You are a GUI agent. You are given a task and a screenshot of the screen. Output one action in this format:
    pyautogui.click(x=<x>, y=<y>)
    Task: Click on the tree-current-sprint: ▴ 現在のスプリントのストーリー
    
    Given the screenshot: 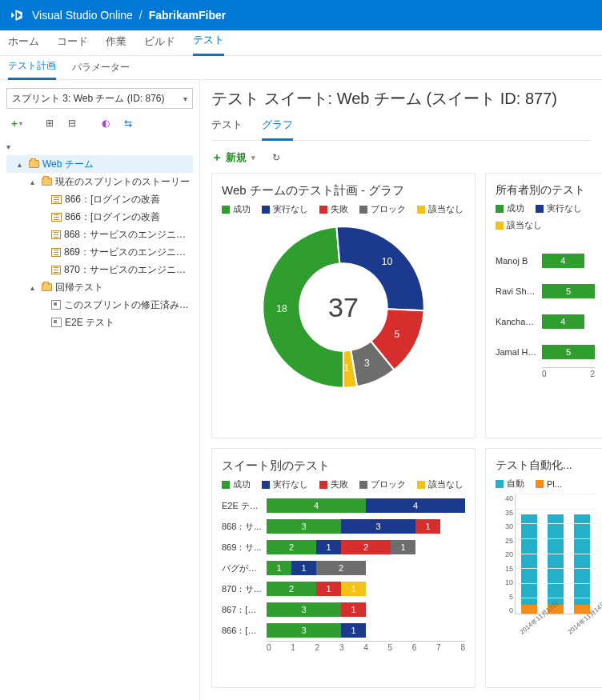 What is the action you would take?
    pyautogui.click(x=99, y=182)
    